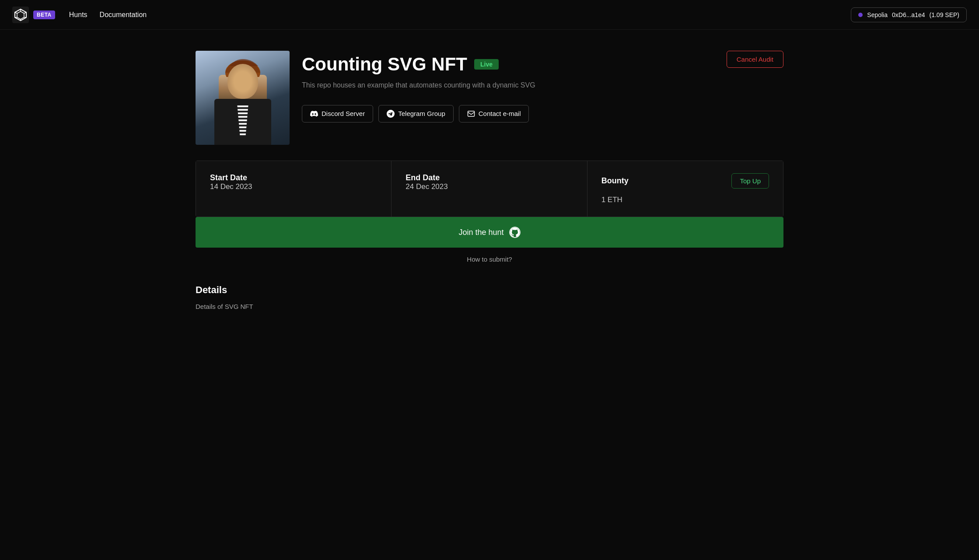 The width and height of the screenshot is (979, 560). I want to click on details-section: Details Details of SVG NFT, so click(490, 298).